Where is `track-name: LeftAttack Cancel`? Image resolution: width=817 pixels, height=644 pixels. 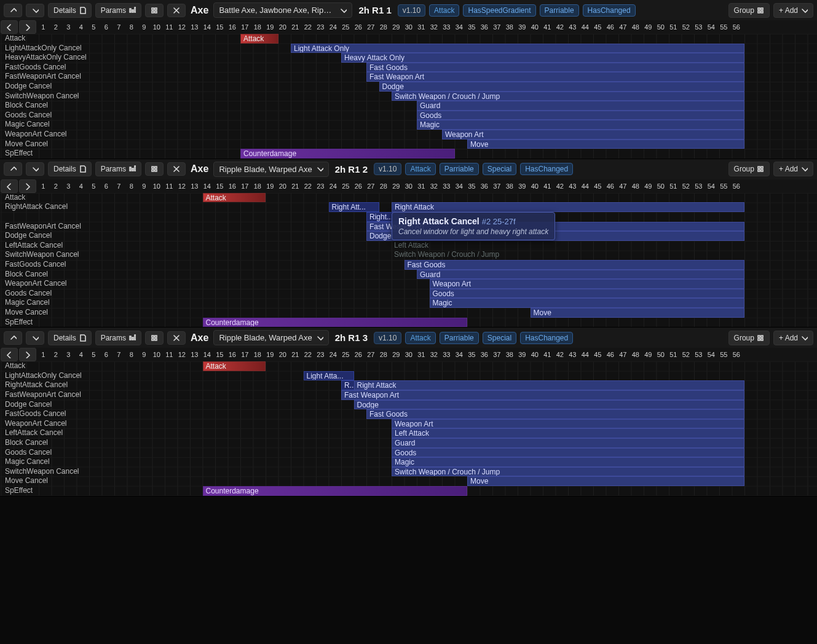
track-name: LeftAttack Cancel is located at coordinates (34, 433).